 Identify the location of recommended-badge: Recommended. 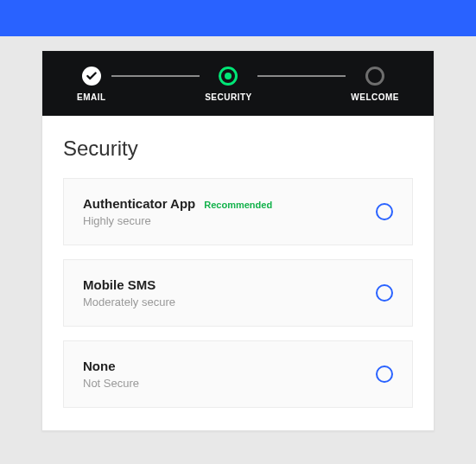
(238, 205).